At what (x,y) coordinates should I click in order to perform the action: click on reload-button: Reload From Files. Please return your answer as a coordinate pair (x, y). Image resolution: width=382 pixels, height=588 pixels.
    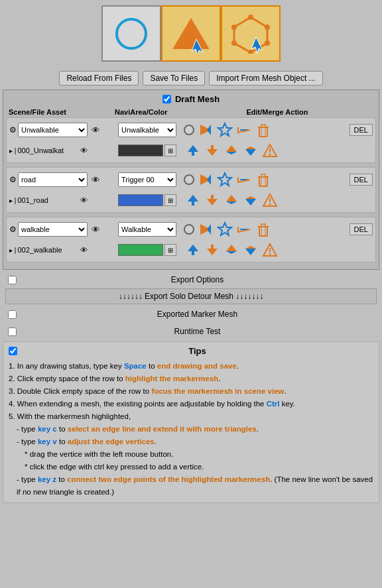
    Looking at the image, I should click on (99, 78).